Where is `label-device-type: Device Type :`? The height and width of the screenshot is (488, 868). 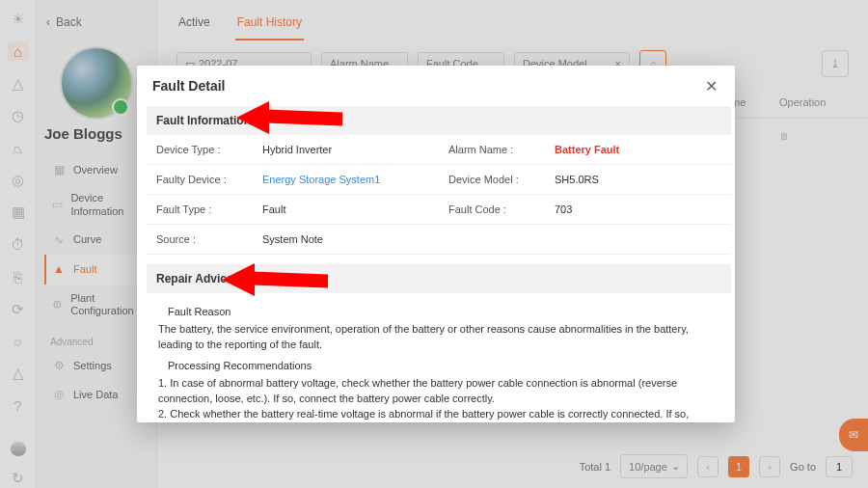
label-device-type: Device Type : is located at coordinates (200, 150).